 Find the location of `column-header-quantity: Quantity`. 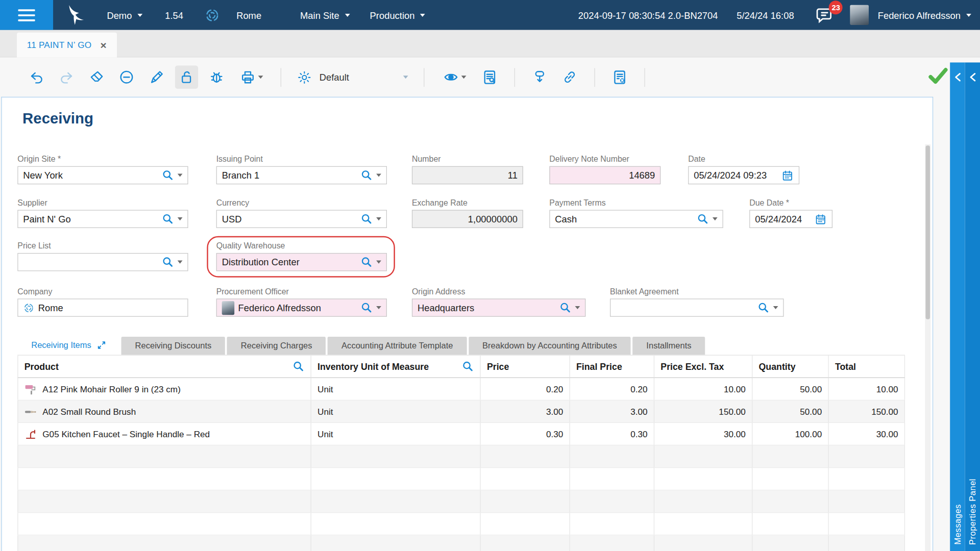

column-header-quantity: Quantity is located at coordinates (790, 366).